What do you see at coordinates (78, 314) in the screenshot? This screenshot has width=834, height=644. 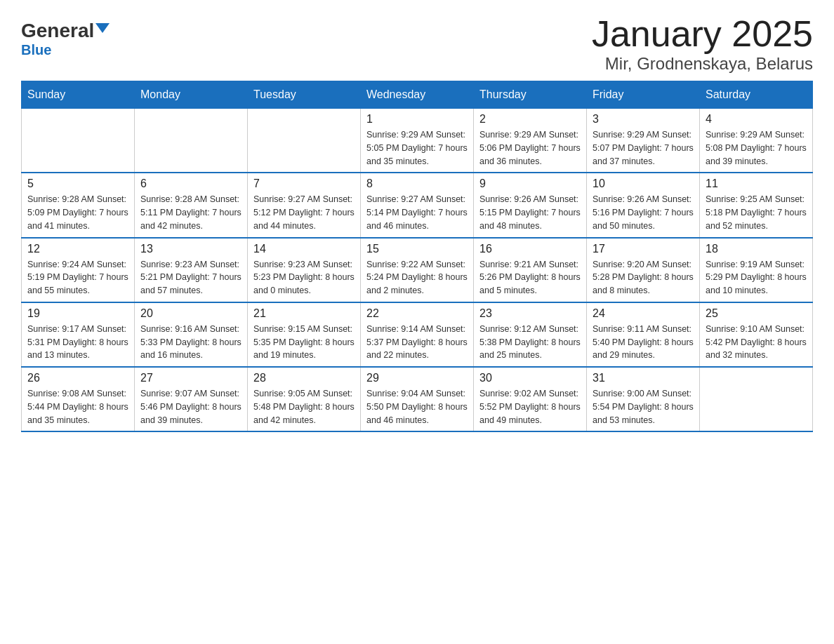 I see `day-number: 19` at bounding box center [78, 314].